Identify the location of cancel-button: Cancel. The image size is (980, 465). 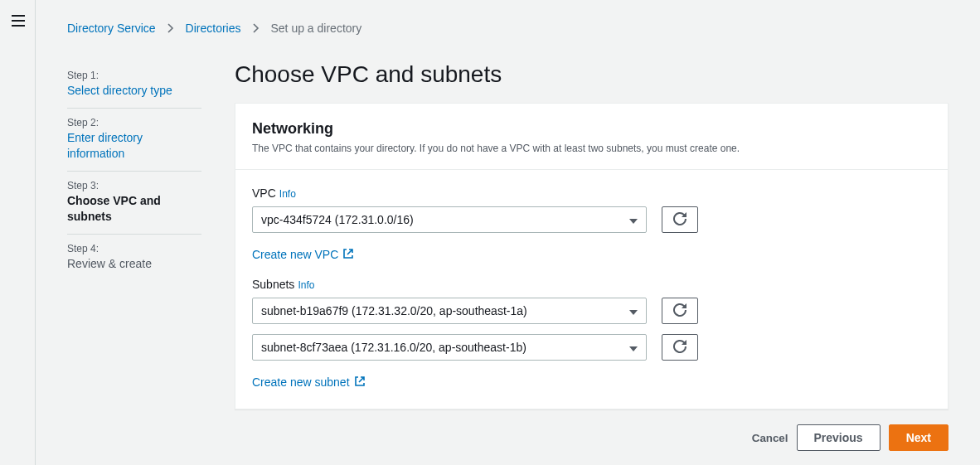
(770, 438).